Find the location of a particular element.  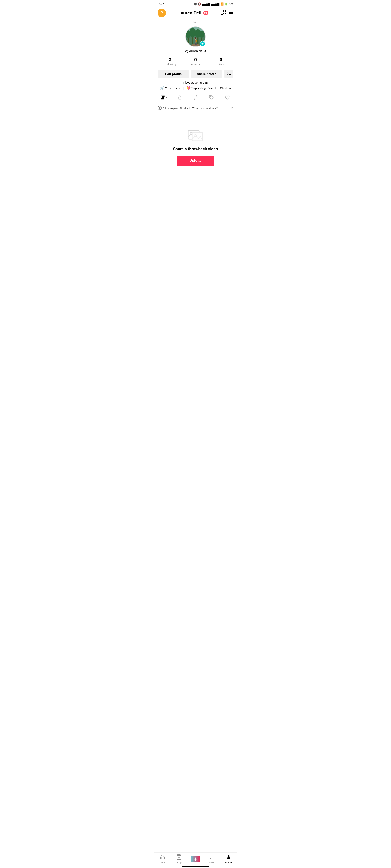

tab-liked is located at coordinates (227, 98).